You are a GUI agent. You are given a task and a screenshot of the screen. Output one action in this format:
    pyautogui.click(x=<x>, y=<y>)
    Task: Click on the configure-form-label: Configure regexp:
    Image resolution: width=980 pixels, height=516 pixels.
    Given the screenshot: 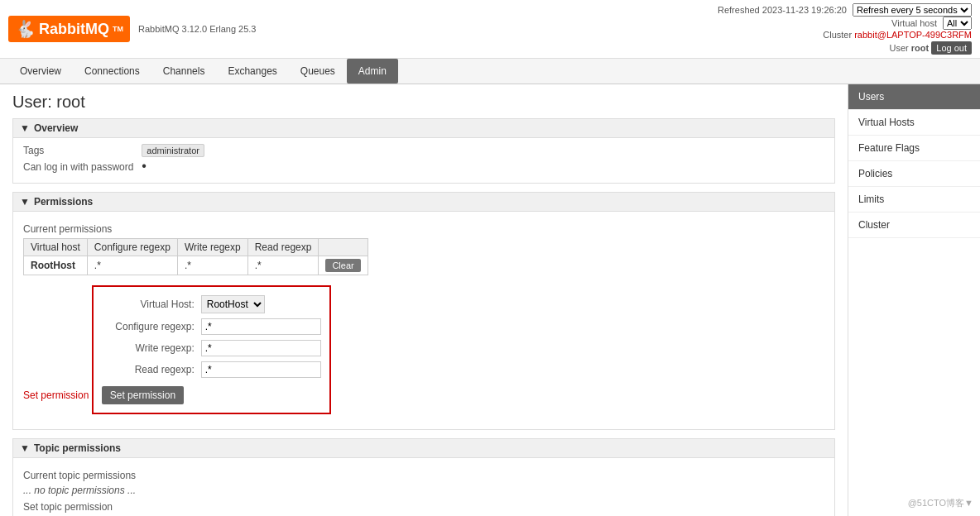 What is the action you would take?
    pyautogui.click(x=151, y=327)
    